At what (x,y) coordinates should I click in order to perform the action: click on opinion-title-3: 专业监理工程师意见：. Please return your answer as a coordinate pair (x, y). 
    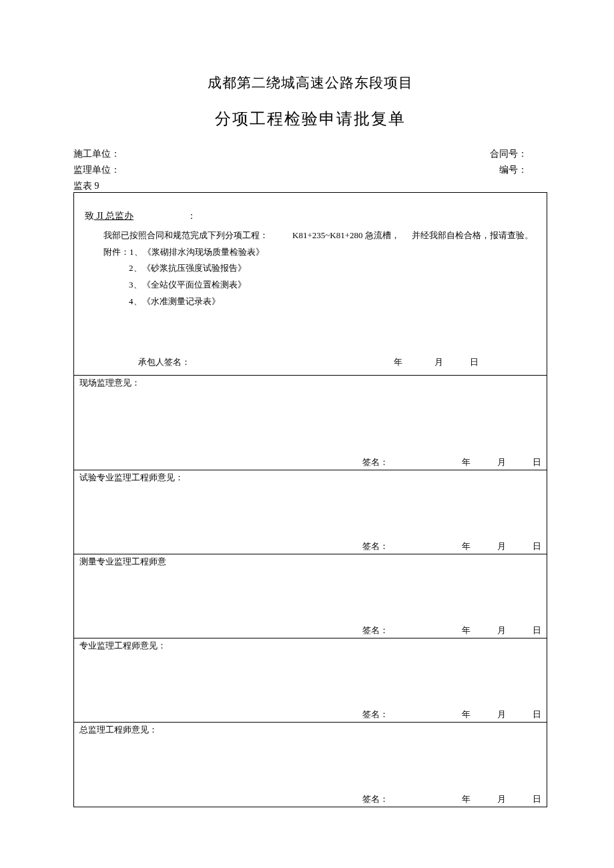
    Looking at the image, I should click on (310, 646).